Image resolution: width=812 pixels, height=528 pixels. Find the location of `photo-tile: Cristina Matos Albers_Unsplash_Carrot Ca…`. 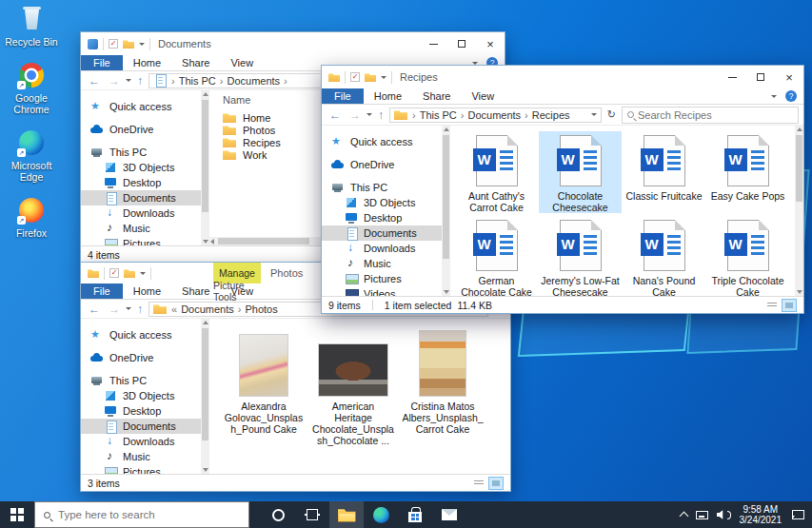

photo-tile: Cristina Matos Albers_Unsplash_Carrot Ca… is located at coordinates (443, 381).